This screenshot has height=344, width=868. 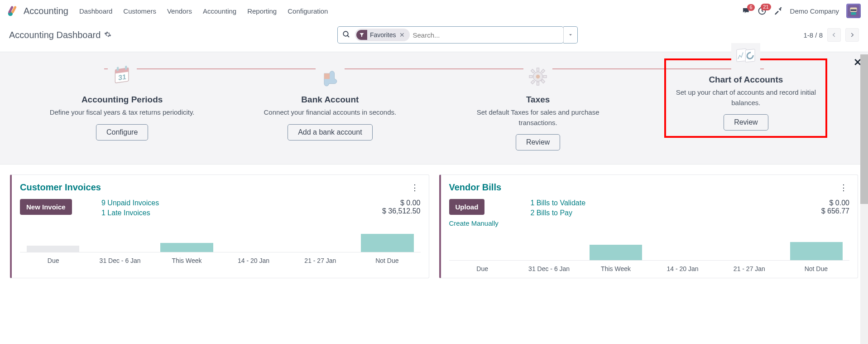 I want to click on card-customer-invoices: Customer Invoices ⋮ New Invoice 9 Unpaid…, so click(x=220, y=227).